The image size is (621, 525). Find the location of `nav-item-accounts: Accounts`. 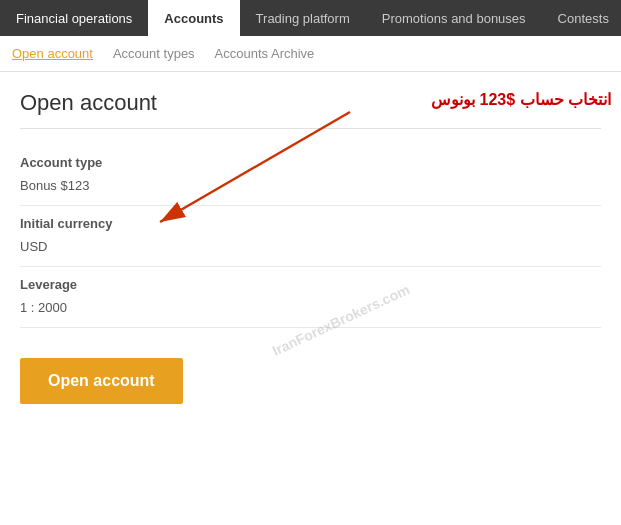

nav-item-accounts: Accounts is located at coordinates (194, 18).